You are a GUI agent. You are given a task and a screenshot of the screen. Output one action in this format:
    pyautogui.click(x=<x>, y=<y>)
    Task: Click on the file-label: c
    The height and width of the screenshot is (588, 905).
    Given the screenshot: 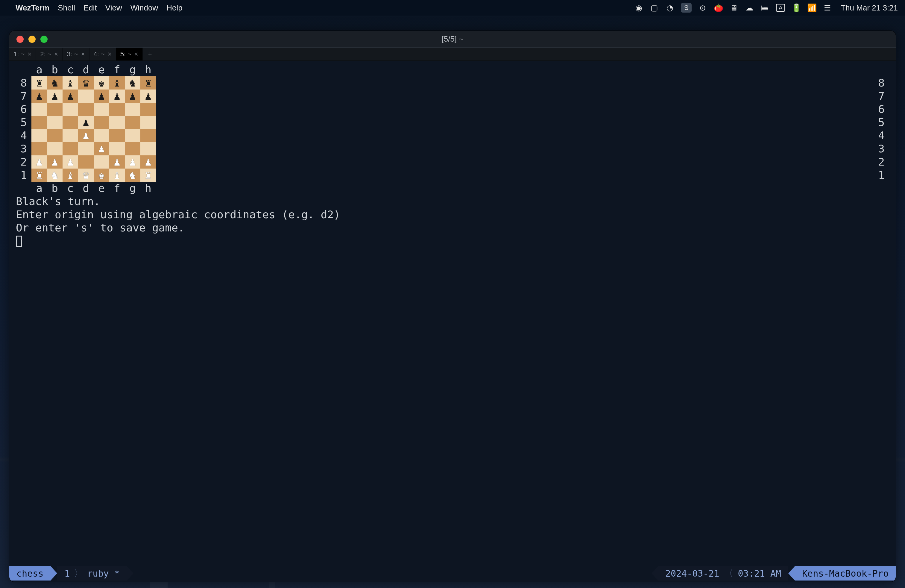 What is the action you would take?
    pyautogui.click(x=70, y=70)
    